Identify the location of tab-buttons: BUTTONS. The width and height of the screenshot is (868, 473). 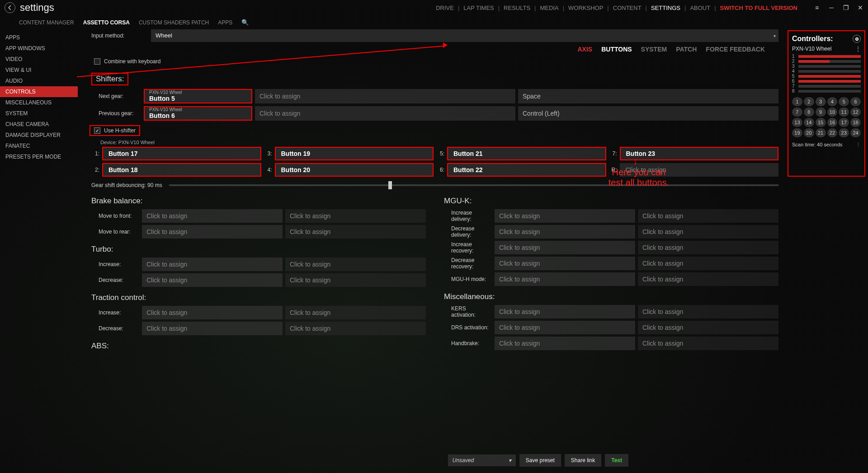
(617, 49).